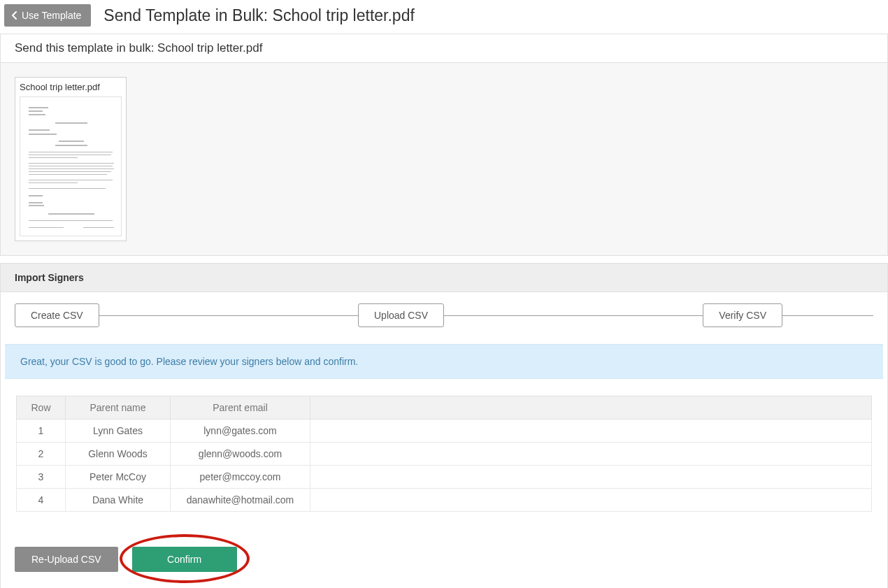 This screenshot has width=888, height=588. Describe the element at coordinates (444, 277) in the screenshot. I see `import-signers-header: Import Signers` at that location.